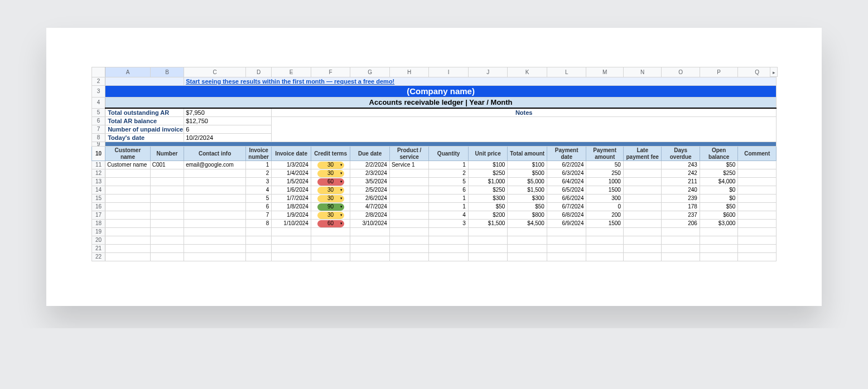 The image size is (868, 389). What do you see at coordinates (99, 207) in the screenshot?
I see `row-header: 16` at bounding box center [99, 207].